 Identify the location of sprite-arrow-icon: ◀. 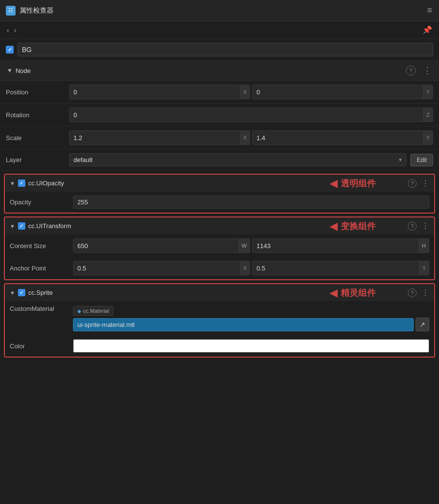
(334, 293).